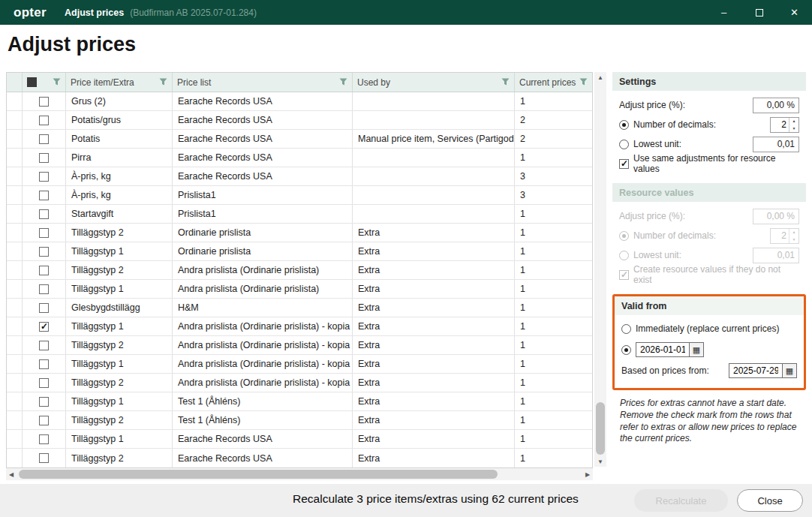 Image resolution: width=812 pixels, height=517 pixels. I want to click on decimals-stepper: ▲ ▼, so click(785, 125).